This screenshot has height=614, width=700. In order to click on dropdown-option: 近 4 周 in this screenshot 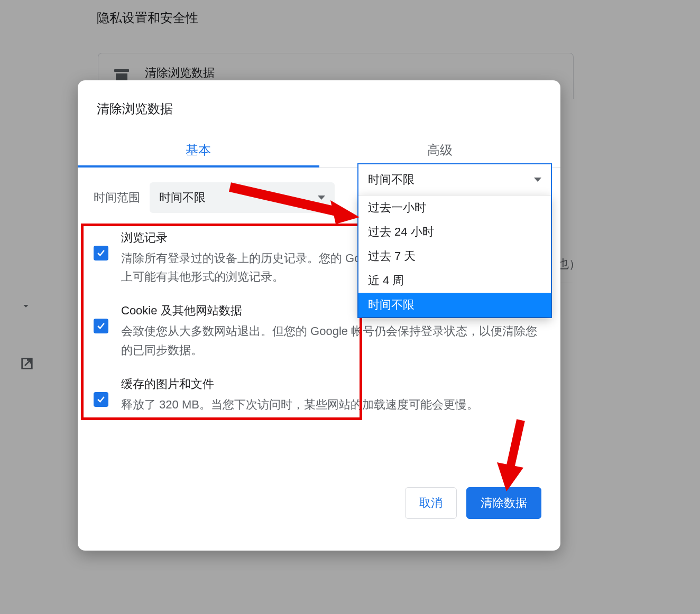, I will do `click(455, 281)`.